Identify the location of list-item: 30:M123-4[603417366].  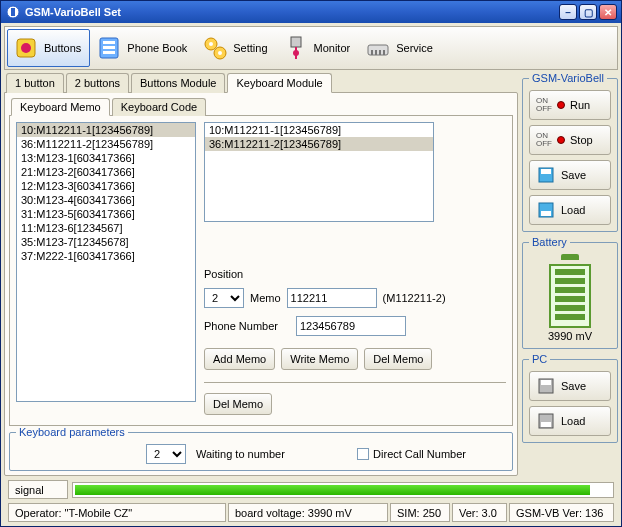
(106, 200).